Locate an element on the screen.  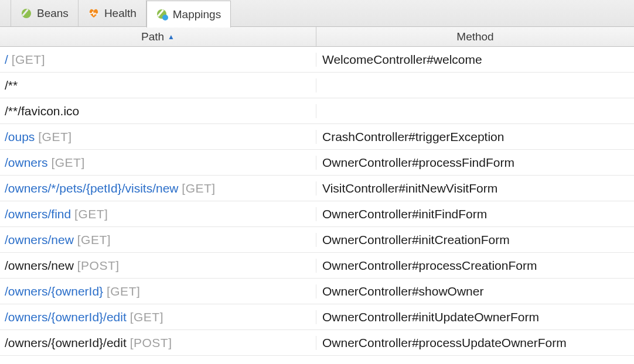
cell-method: VisitController#initNewVisitForm is located at coordinates (475, 188).